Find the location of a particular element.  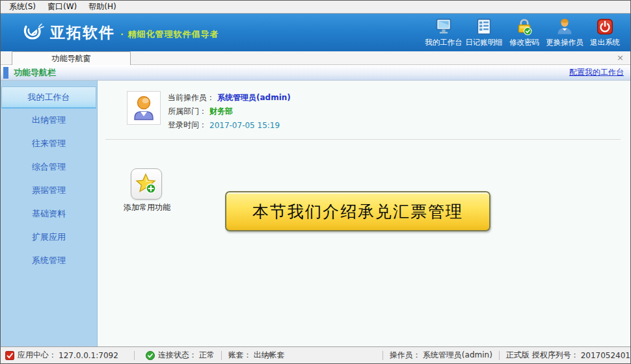

app-center-icon is located at coordinates (10, 356).